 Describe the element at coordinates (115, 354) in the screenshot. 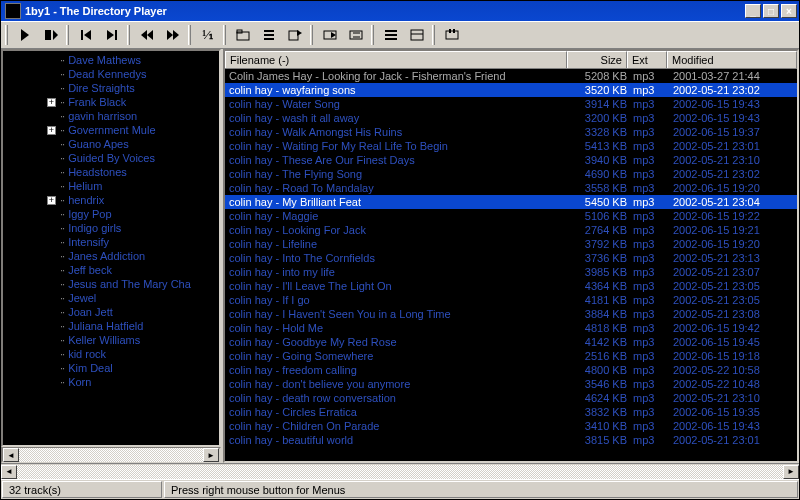

I see `tree-item: ··kid rock` at that location.